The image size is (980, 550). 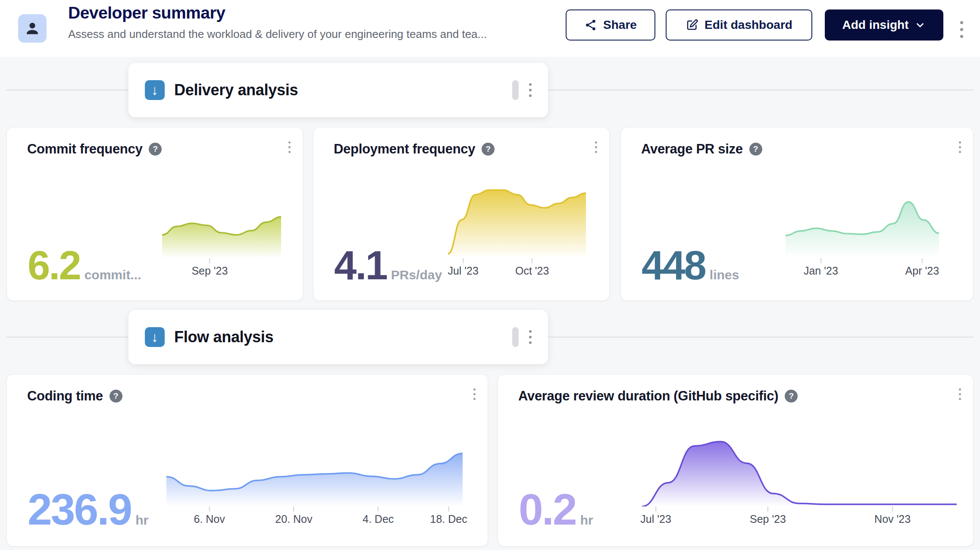 I want to click on metric-value: 4.1 PRs/day, so click(x=388, y=266).